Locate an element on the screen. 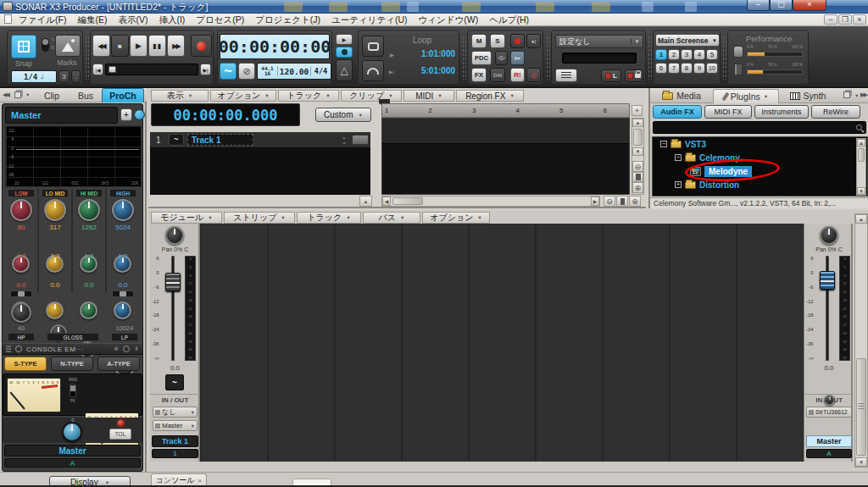 This screenshot has height=487, width=868. track-time-display: 00:00:00.000 is located at coordinates (225, 115).